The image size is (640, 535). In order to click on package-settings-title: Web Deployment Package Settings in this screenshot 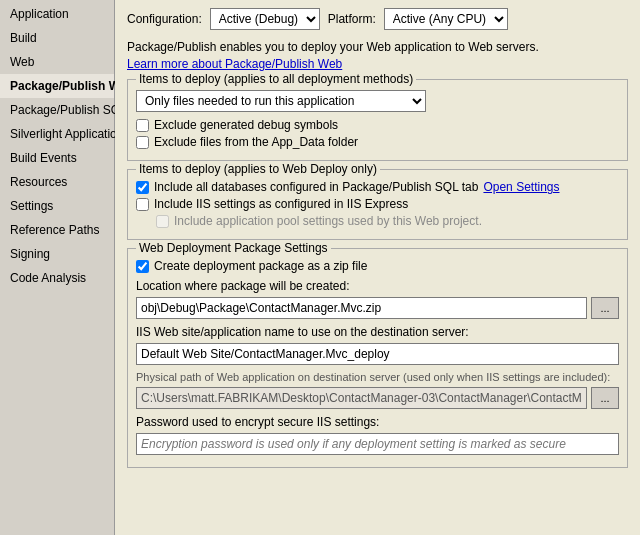, I will do `click(234, 248)`.